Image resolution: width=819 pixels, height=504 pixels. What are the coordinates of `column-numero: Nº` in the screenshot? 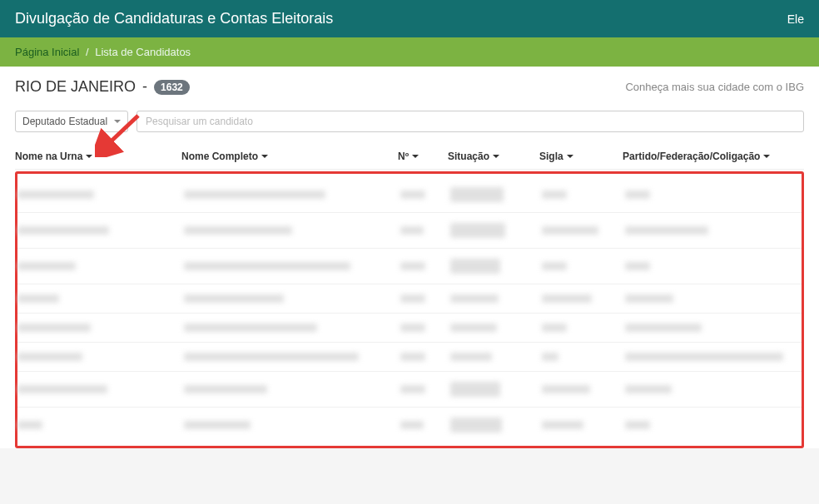 It's located at (423, 156).